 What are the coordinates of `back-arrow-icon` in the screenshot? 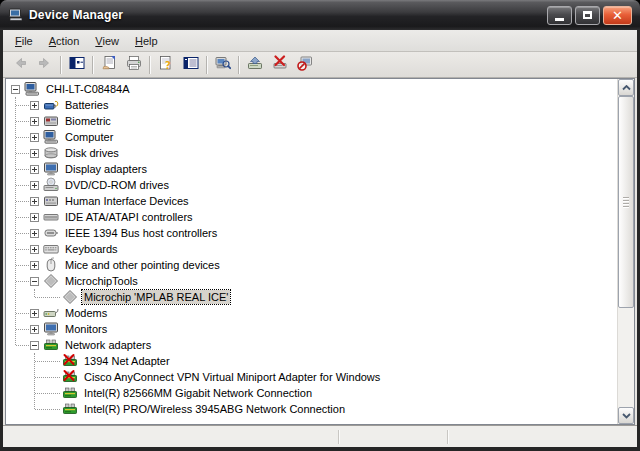 It's located at (20, 65).